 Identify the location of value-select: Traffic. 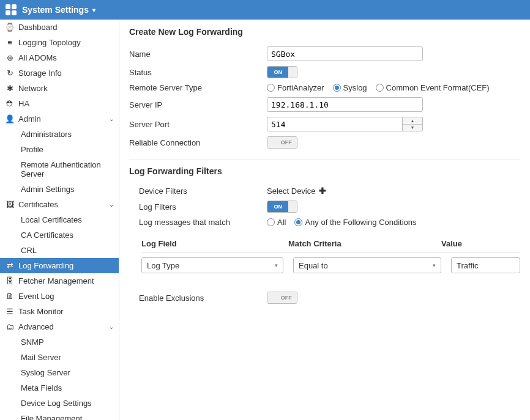
(486, 265).